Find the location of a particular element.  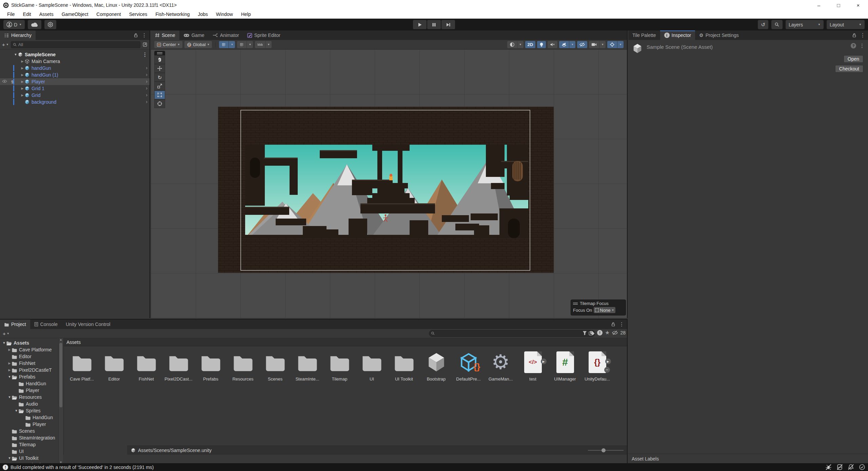

tree-row-sprites: ▼ Sprites is located at coordinates (29, 411).